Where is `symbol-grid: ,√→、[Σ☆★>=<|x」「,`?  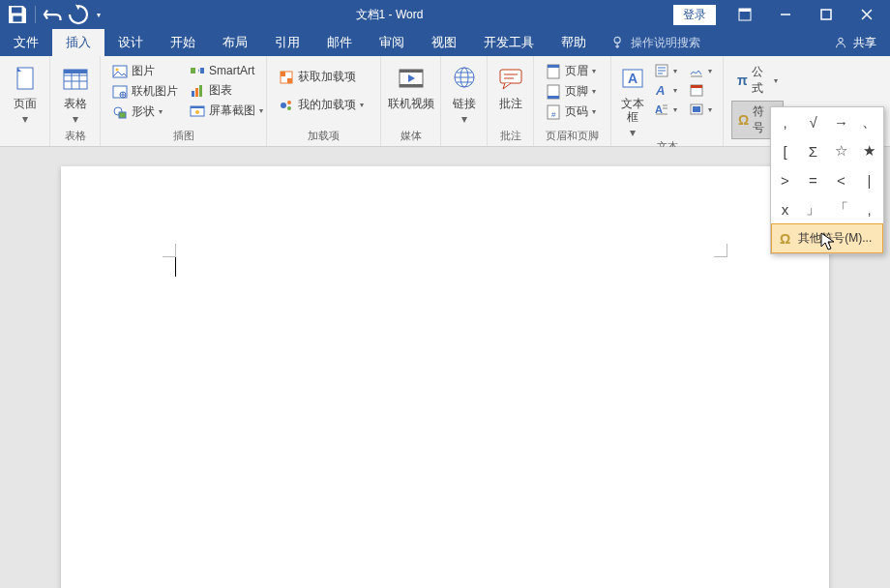 symbol-grid: ,√→、[Σ☆★>=<|x」「, is located at coordinates (827, 165).